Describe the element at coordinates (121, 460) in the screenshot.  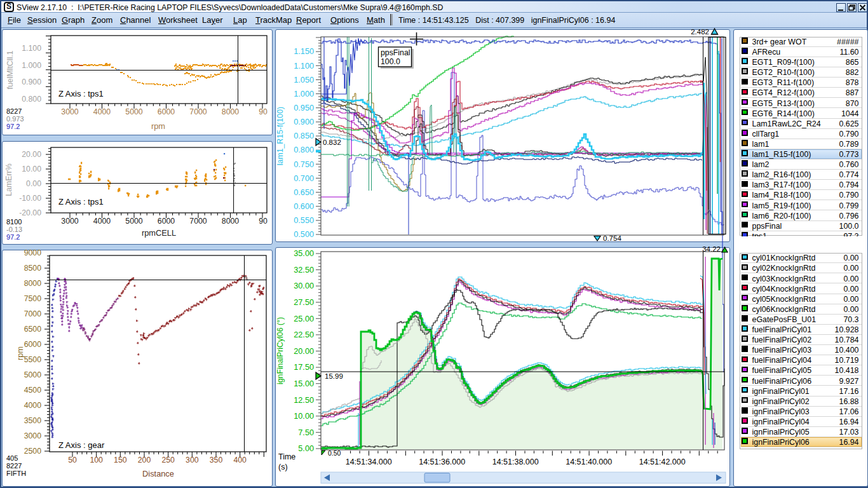
I see `svg-text: 150` at that location.